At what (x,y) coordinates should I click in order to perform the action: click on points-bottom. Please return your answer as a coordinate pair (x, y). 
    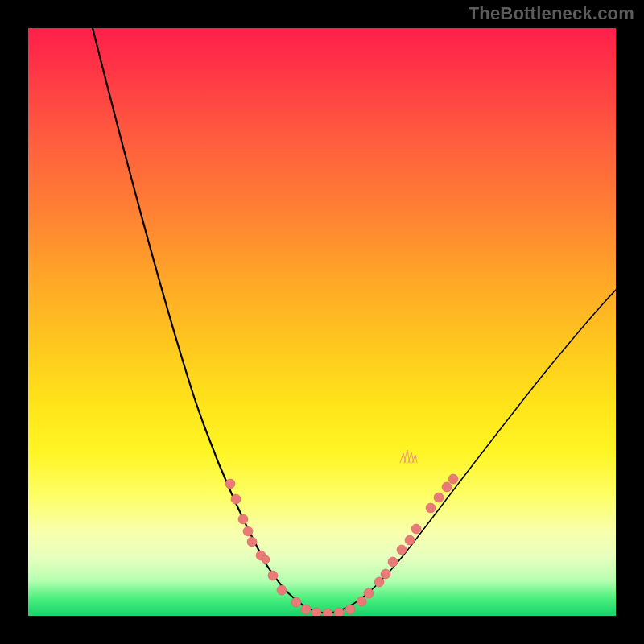
    Looking at the image, I should click on (328, 610).